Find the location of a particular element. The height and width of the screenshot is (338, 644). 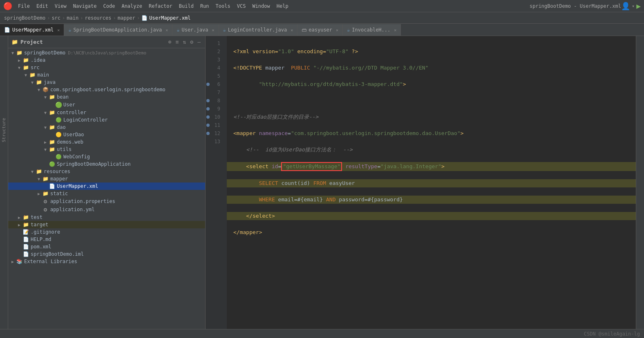

tree-item-utils: ▼ 📁 utils is located at coordinates (107, 149).